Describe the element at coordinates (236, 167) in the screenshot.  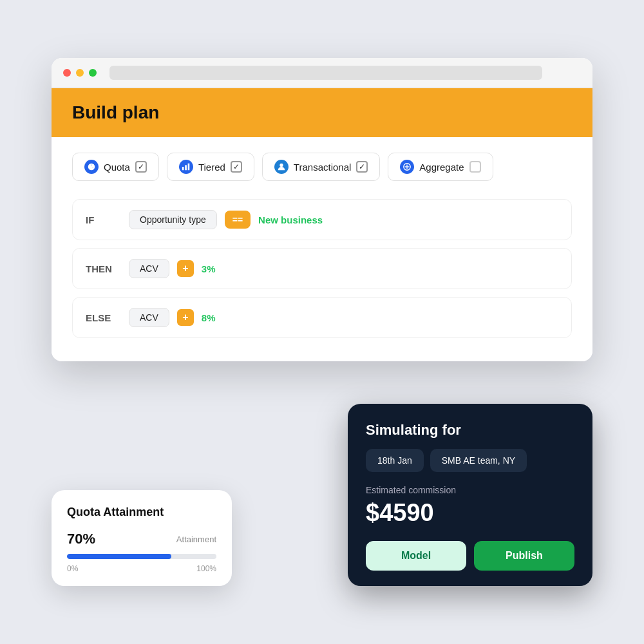
I see `tab-tiered-checkbox` at that location.